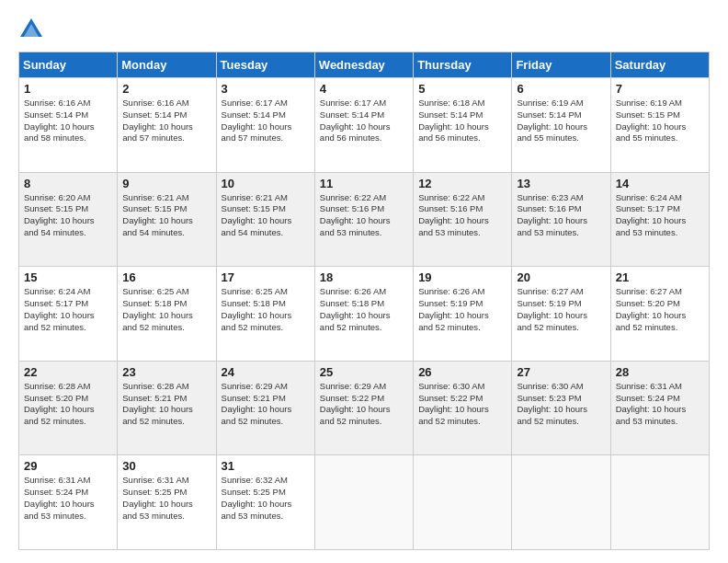 This screenshot has height=563, width=728. What do you see at coordinates (265, 219) in the screenshot?
I see `calendar-cell: 10Sunrise: 6:21 AM Sunset: 5:15 PM Dayli…` at bounding box center [265, 219].